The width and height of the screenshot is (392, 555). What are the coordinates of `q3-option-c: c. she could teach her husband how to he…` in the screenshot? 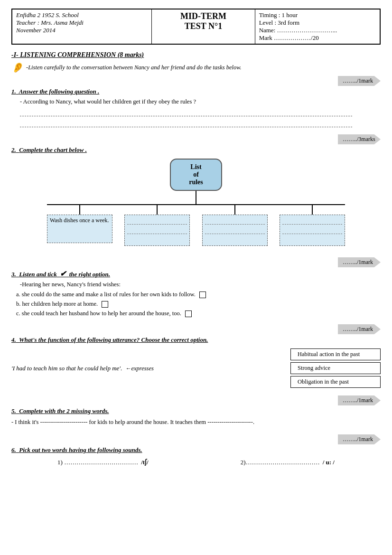 It's located at (198, 313).